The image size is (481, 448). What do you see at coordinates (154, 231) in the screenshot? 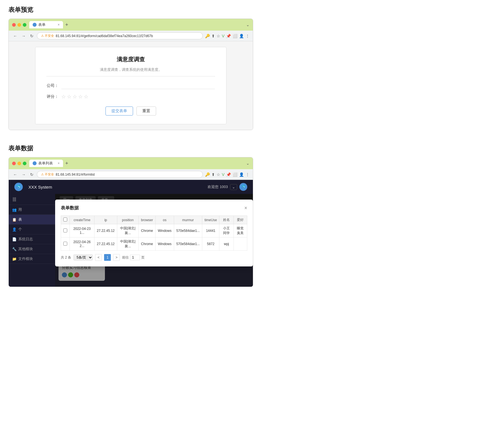
I see `table-row: 2022-04-23 1... 27.22.45.12 中国|湖北|襄... C…` at bounding box center [154, 231].